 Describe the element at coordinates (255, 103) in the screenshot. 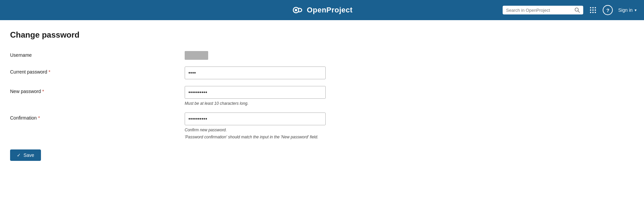

I see `new-password-hint: Must be at least 10 characters long.` at that location.